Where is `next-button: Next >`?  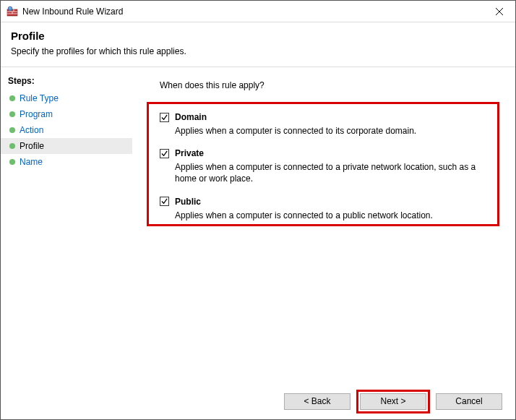
next-button: Next > is located at coordinates (393, 402).